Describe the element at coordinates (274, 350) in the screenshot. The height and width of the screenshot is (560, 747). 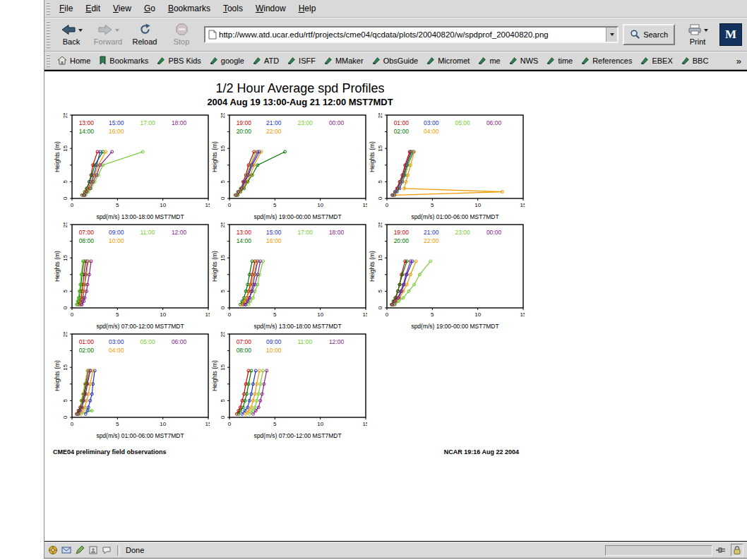
I see `svg-text: 10:00` at that location.